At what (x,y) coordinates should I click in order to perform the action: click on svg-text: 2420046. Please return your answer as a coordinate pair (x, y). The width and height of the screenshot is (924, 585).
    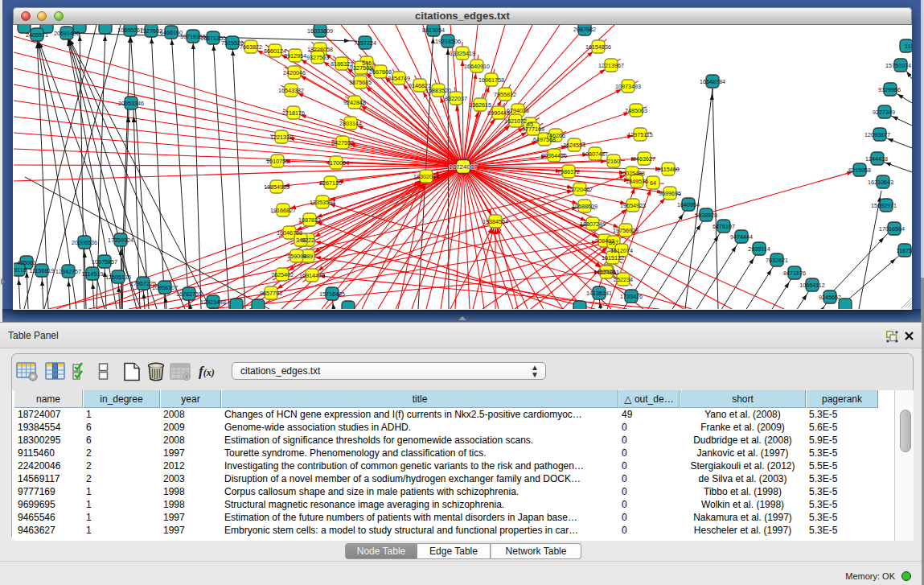
    Looking at the image, I should click on (294, 72).